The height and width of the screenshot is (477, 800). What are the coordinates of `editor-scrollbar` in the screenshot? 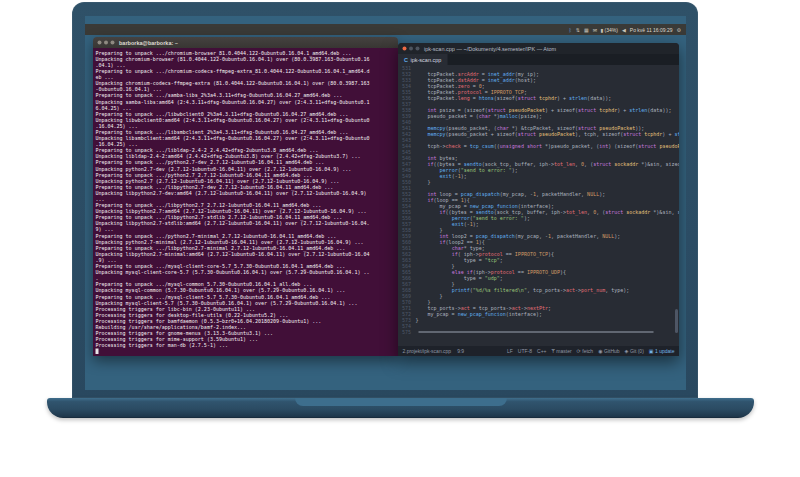 It's located at (676, 321).